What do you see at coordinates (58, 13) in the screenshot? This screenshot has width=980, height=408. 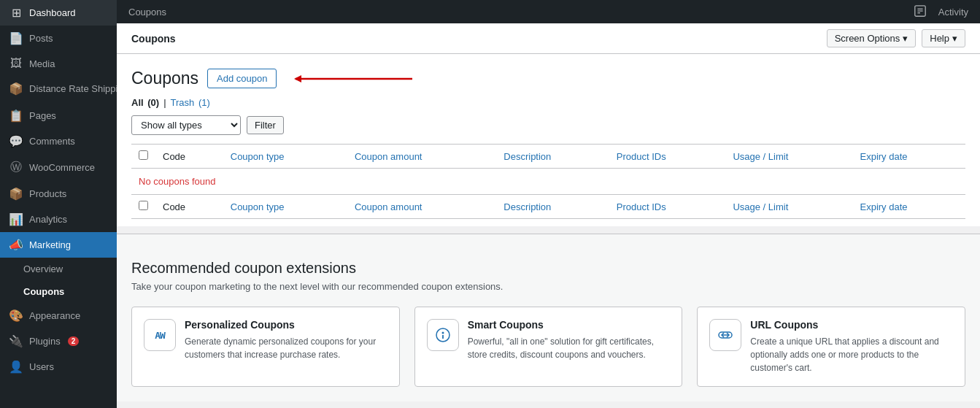 I see `sidebar-item-dashboard: ⊞ Dashboard` at bounding box center [58, 13].